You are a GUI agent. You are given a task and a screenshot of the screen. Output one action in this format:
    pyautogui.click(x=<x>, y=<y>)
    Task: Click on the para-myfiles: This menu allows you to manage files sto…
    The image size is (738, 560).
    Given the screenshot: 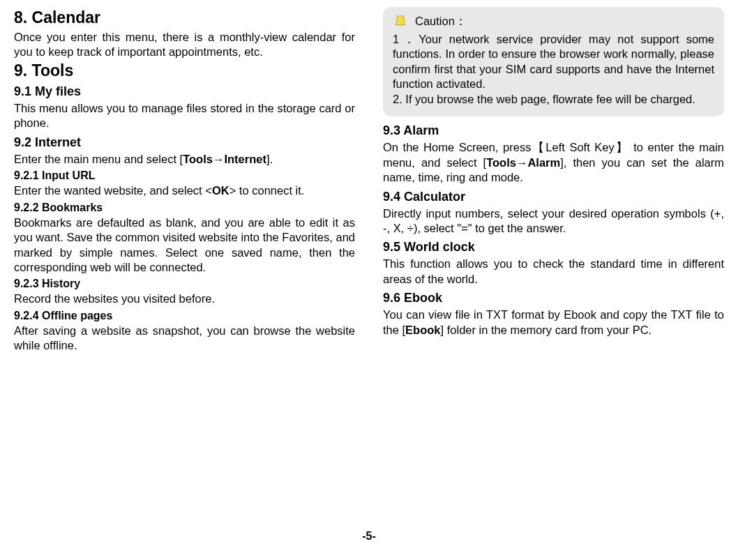 What is the action you would take?
    pyautogui.click(x=184, y=116)
    